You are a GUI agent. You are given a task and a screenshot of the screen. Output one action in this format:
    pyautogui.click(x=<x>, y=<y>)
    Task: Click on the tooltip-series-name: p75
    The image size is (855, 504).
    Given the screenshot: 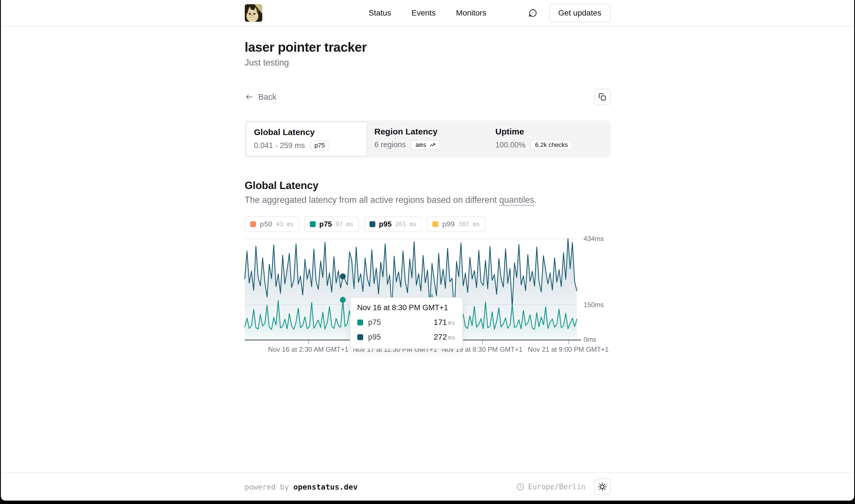 What is the action you would take?
    pyautogui.click(x=398, y=323)
    